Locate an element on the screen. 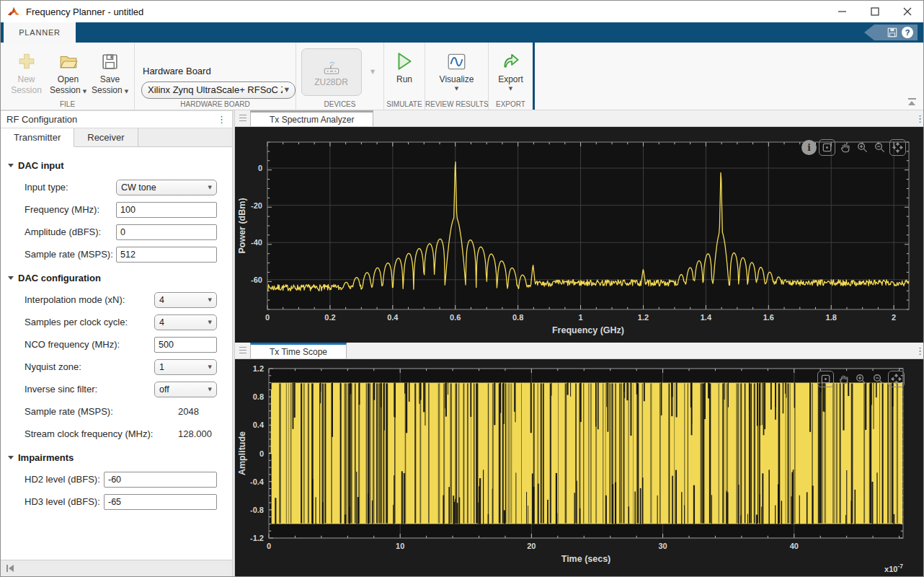 The image size is (924, 577). timescope-panel-menu-icon: ⋮ is located at coordinates (915, 351).